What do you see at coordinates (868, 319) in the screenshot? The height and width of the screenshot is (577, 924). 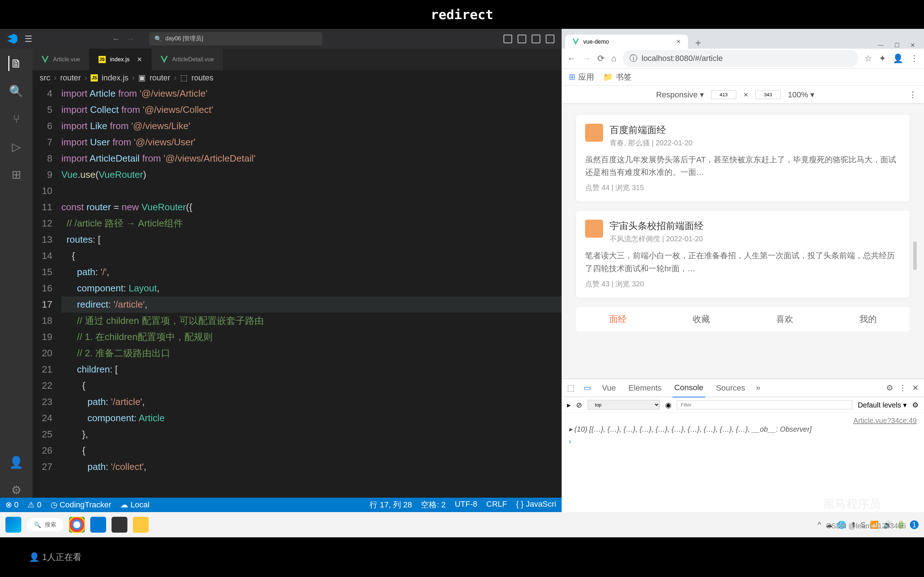 I see `nav-mine: 我的` at bounding box center [868, 319].